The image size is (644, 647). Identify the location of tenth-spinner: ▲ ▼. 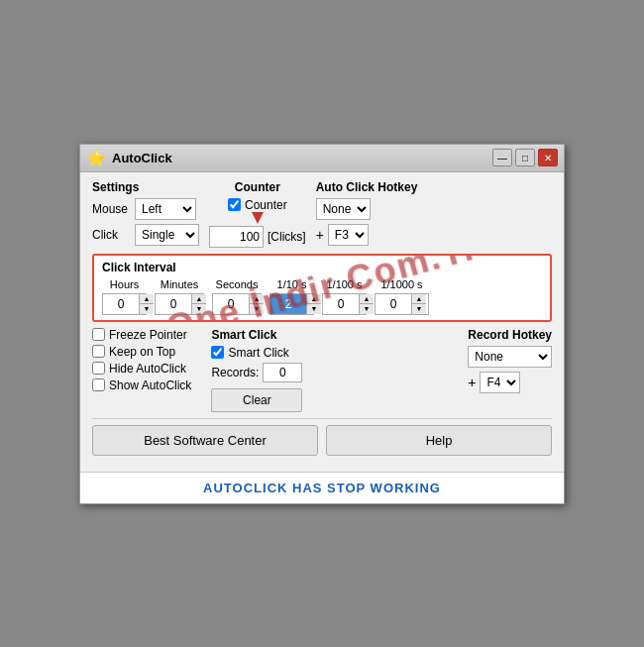
(291, 304).